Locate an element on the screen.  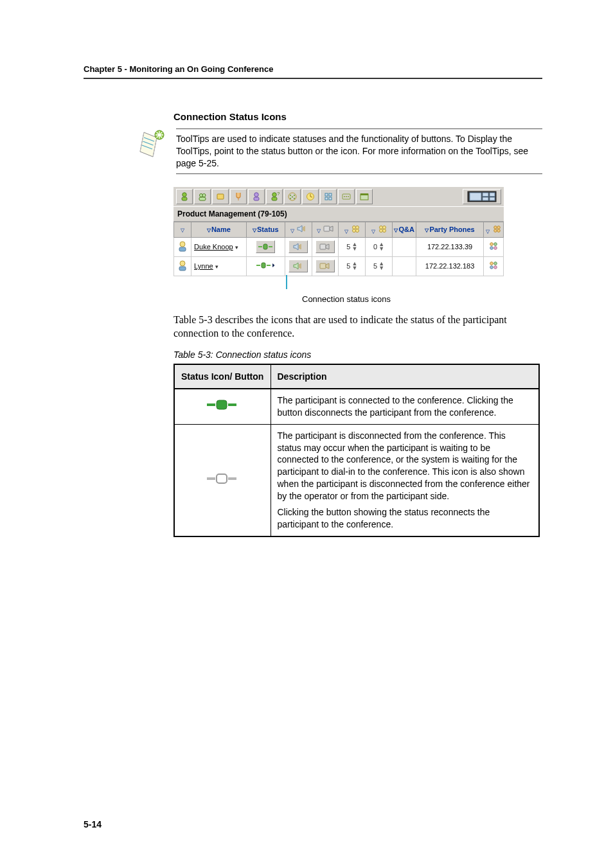
table-row: Lynne ▾ 5▲▼ 5▲▼ is located at coordinates (339, 266).